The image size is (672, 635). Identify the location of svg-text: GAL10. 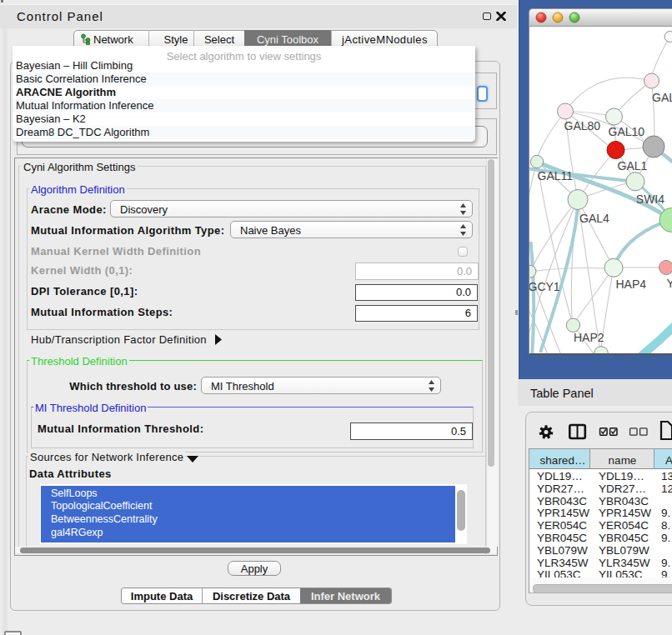
(626, 132).